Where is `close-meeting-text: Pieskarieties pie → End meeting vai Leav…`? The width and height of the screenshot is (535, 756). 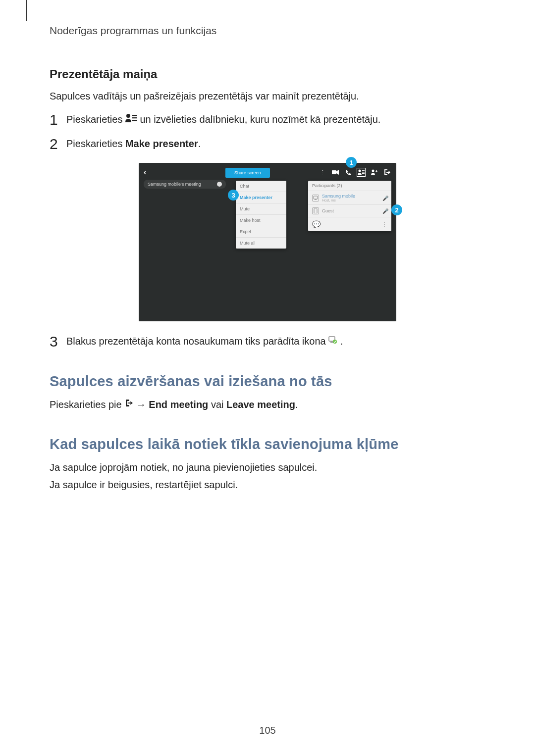
close-meeting-text: Pieskarieties pie → End meeting vai Leav… is located at coordinates (268, 405).